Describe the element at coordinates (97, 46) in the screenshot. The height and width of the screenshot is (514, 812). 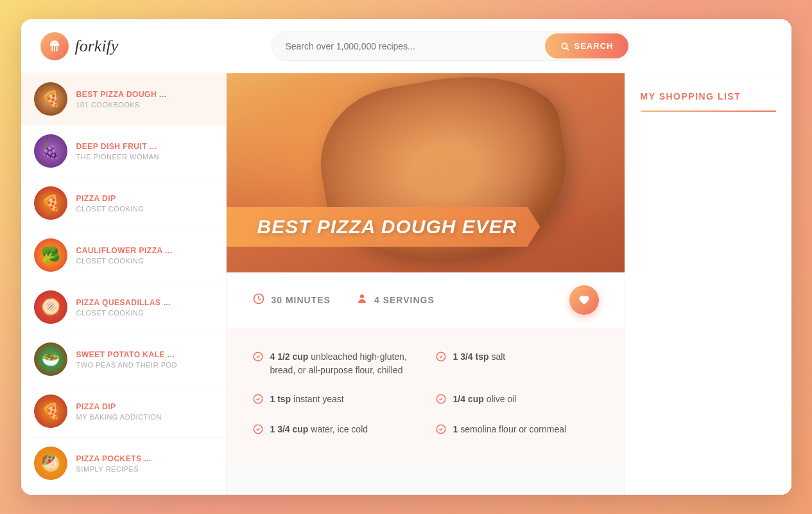
I see `logo-text: forkify` at that location.